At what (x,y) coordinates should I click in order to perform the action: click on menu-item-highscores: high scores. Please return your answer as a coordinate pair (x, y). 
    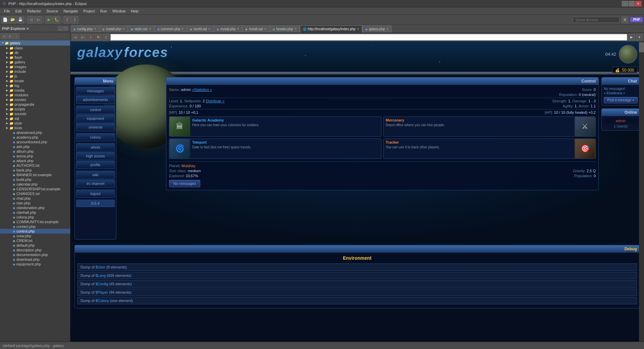
    Looking at the image, I should click on (95, 156).